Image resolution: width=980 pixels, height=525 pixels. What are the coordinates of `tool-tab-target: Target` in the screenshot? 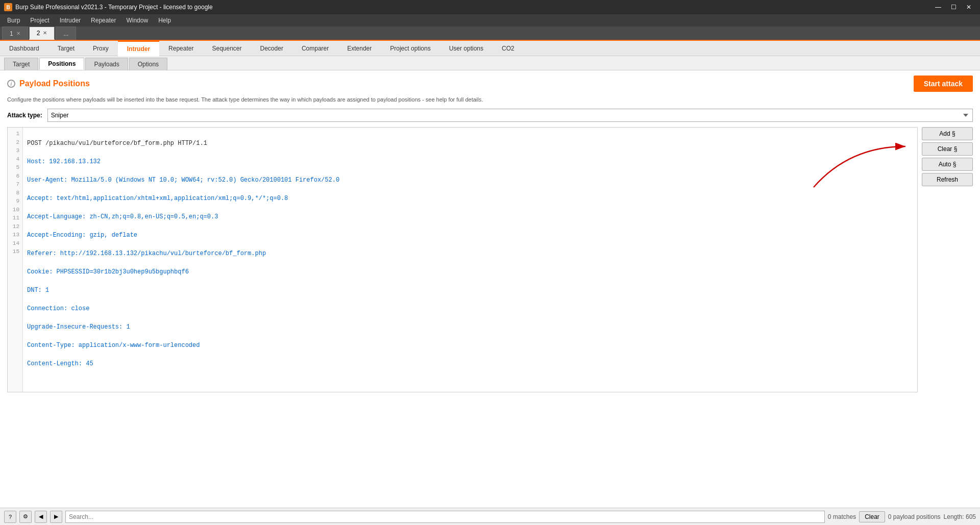 It's located at (21, 64).